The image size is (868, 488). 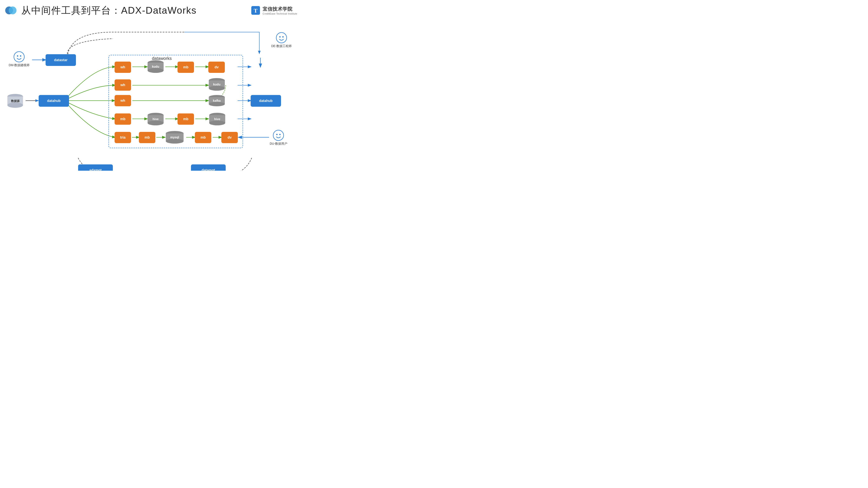 I want to click on datahub-right-label: datahub, so click(x=266, y=101).